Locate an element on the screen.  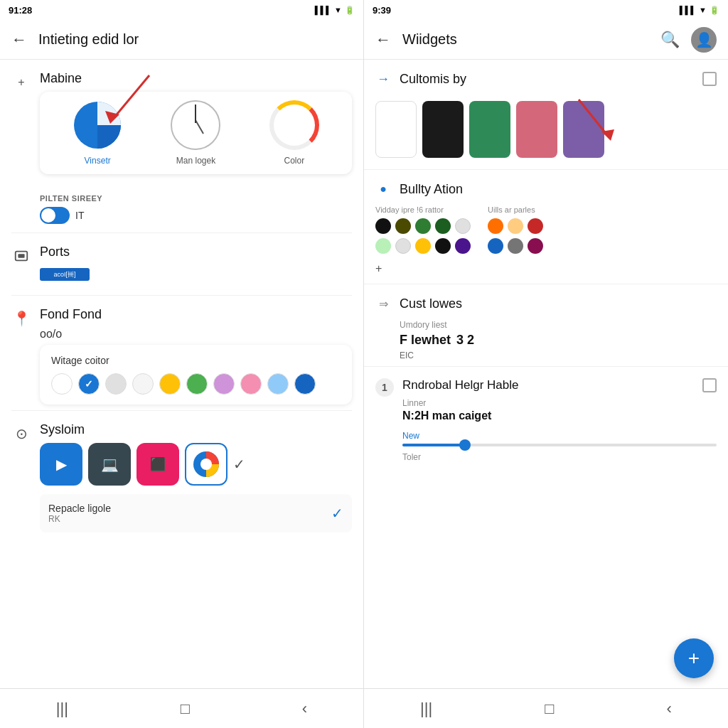
dot-orange is located at coordinates (496, 226).